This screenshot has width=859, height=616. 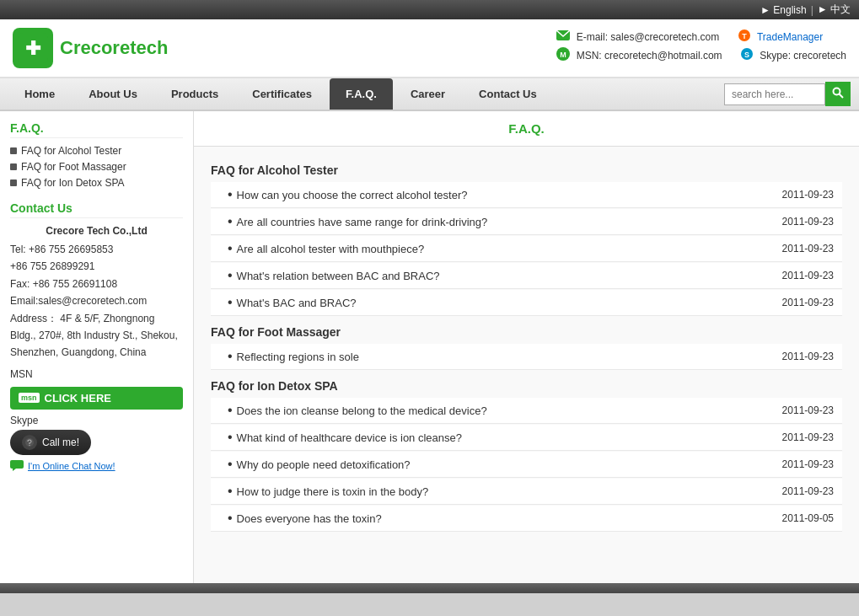 What do you see at coordinates (96, 210) in the screenshot?
I see `contact-title: Contact Us` at bounding box center [96, 210].